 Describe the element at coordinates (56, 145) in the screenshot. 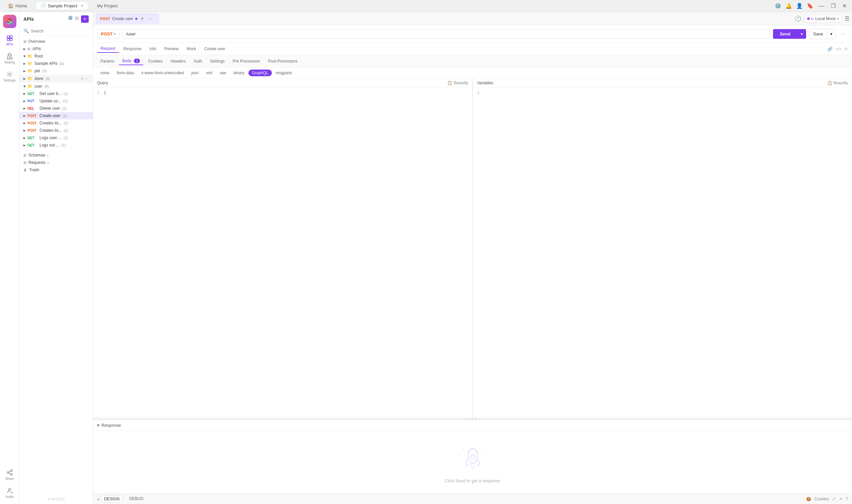

I see `list-item: ▸ GET Logs out ... (1)` at that location.